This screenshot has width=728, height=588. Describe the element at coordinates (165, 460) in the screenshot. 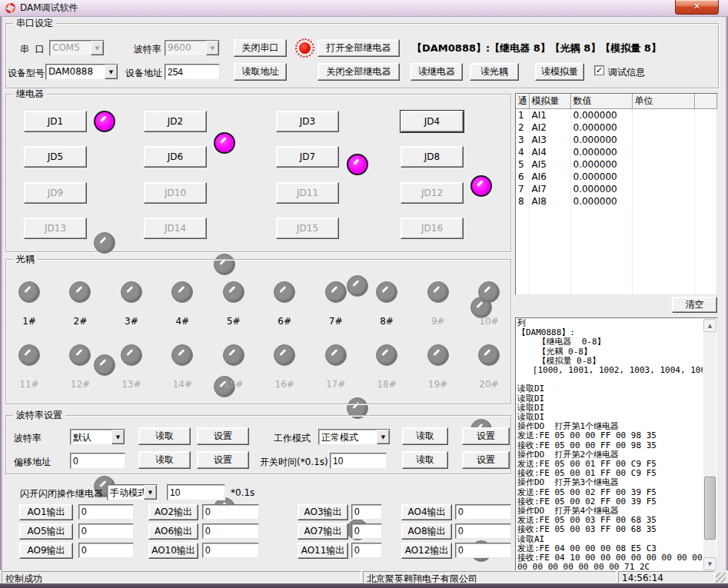

I see `offset-read-button: 读取` at that location.